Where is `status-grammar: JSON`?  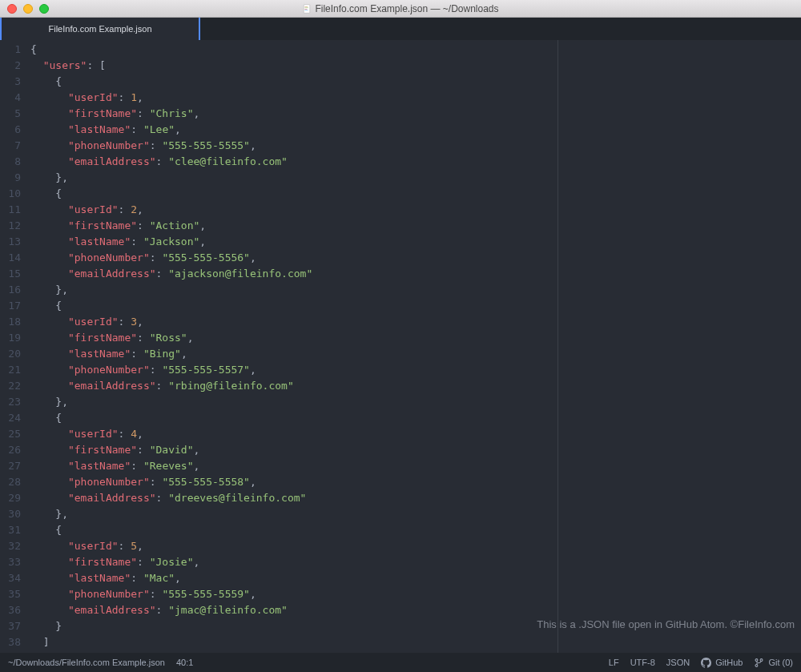
status-grammar: JSON is located at coordinates (678, 662).